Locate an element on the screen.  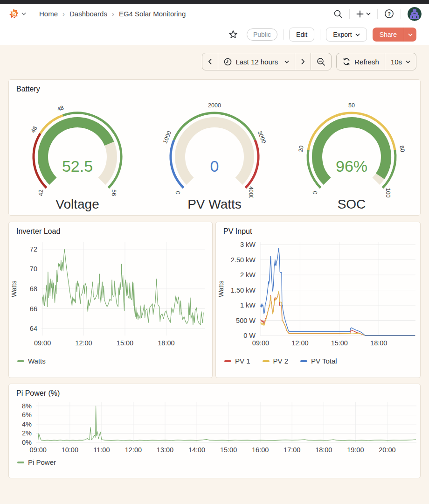
edit-button: Edit is located at coordinates (302, 35).